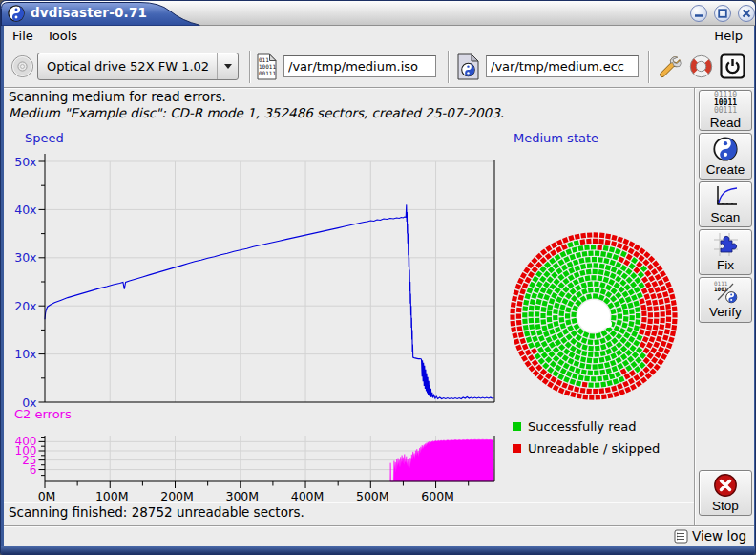  I want to click on legend-item-read: Successfully read, so click(575, 426).